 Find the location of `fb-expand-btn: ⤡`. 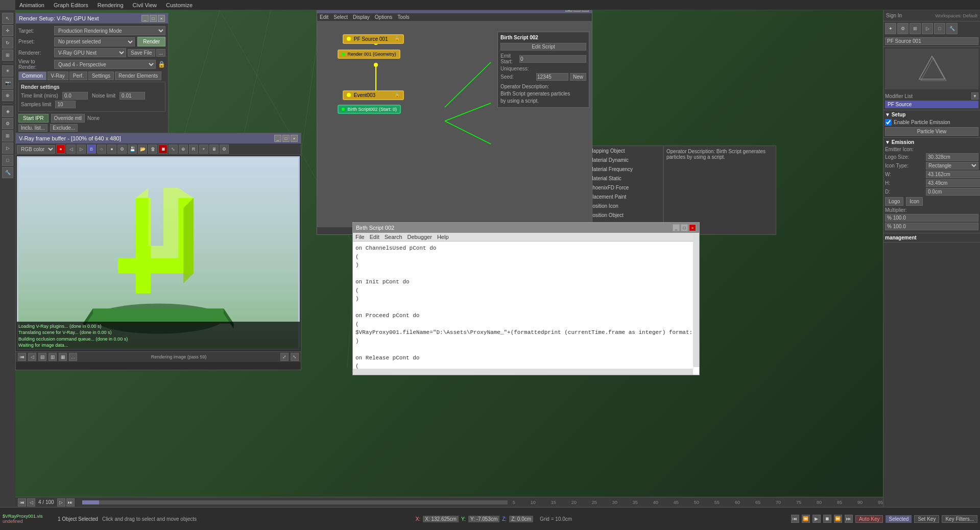

fb-expand-btn: ⤡ is located at coordinates (295, 357).